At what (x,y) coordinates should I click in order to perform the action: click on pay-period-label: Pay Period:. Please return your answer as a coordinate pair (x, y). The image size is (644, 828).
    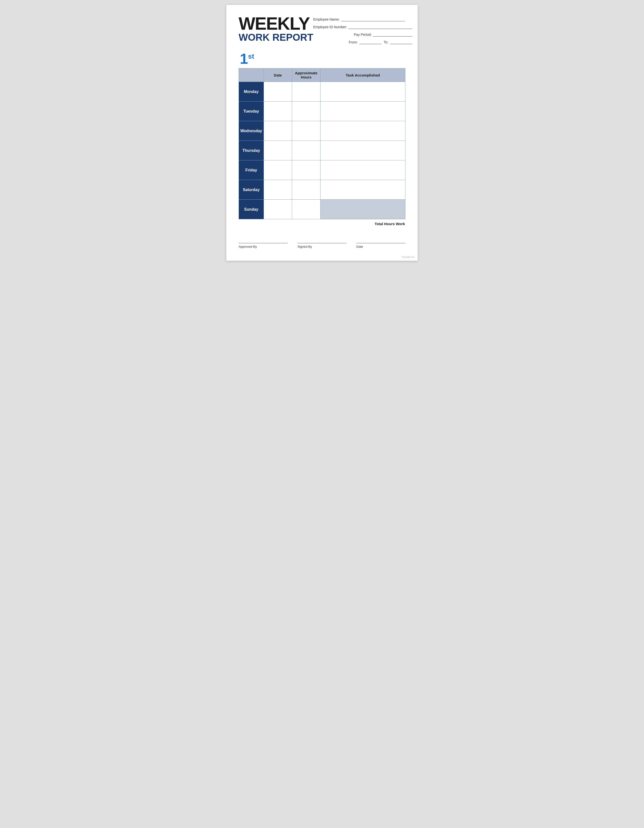
    Looking at the image, I should click on (363, 34).